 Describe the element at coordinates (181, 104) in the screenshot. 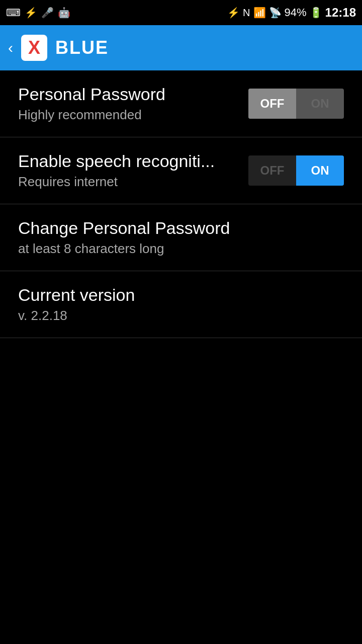

I see `settings-item-personal-password: Personal Password Highly recommended OFF…` at that location.